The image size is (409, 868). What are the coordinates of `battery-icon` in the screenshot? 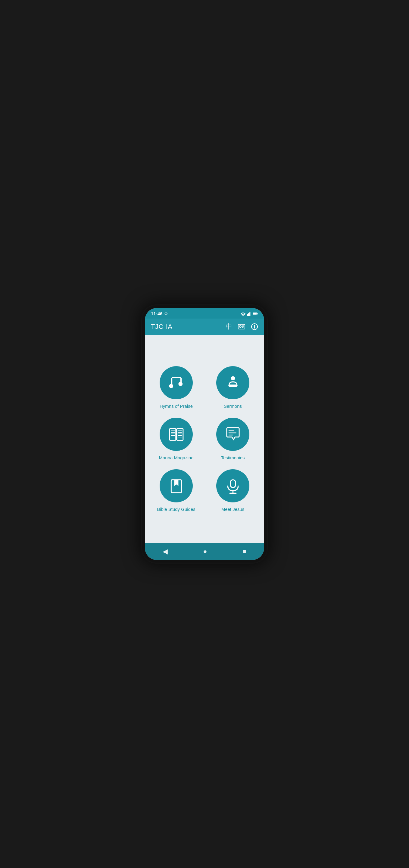 It's located at (255, 314).